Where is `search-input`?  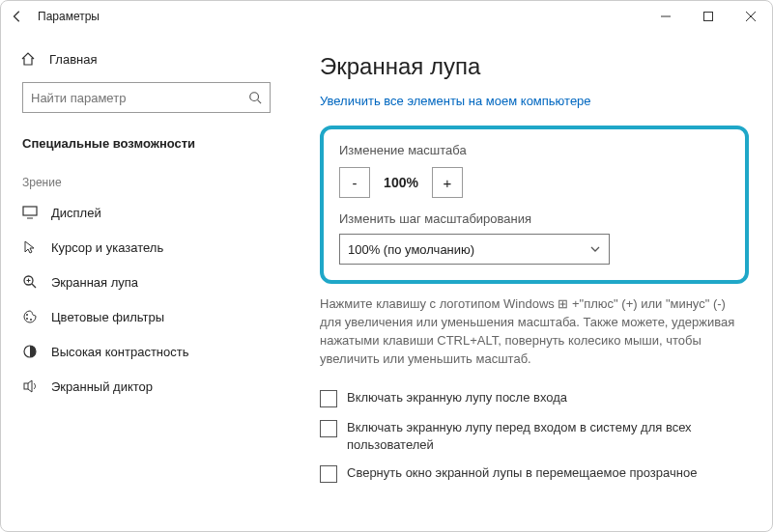
search-input is located at coordinates (147, 98).